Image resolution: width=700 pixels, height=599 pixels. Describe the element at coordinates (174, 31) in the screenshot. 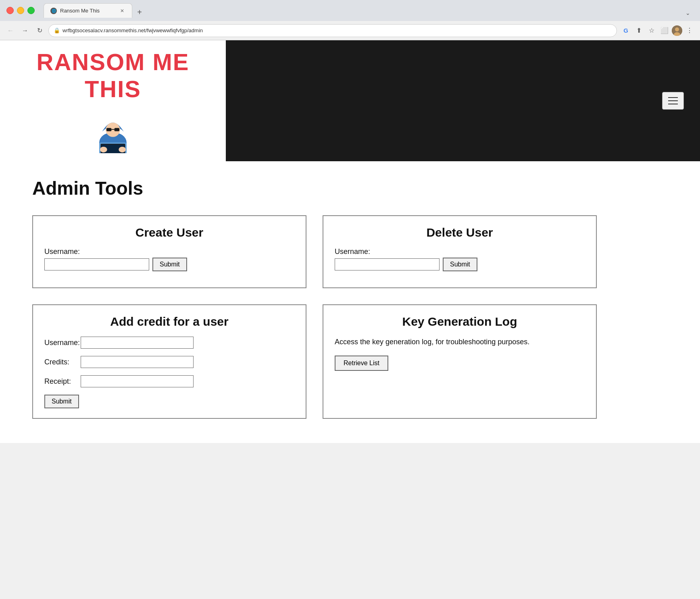

I see `url-path: /fwjvwewwfiqfvfgp/admin` at that location.